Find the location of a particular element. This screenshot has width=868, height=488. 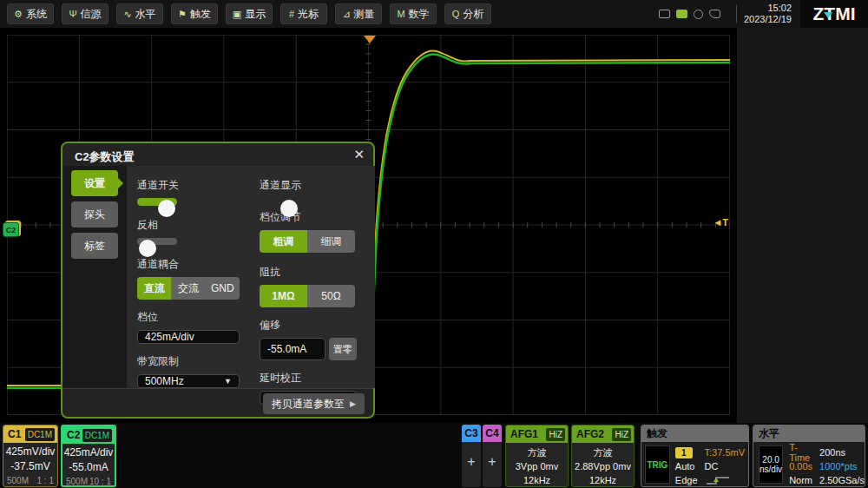

angle-ruler-icon: ⊿ is located at coordinates (345, 14).